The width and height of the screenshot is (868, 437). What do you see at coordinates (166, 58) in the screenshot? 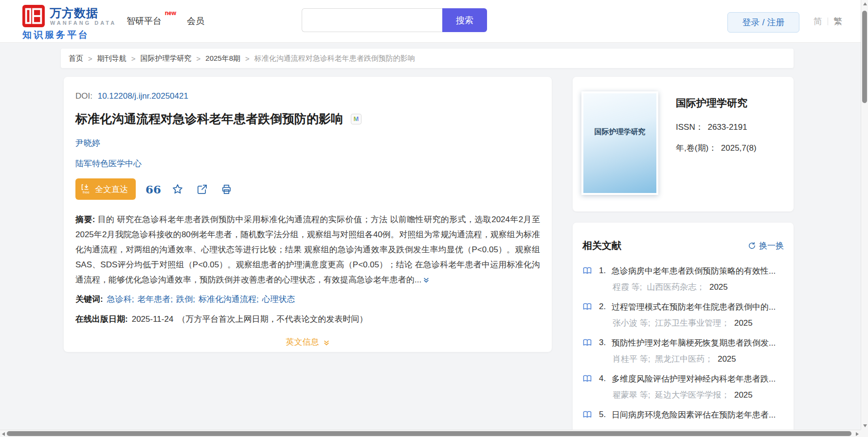
I see `breadcrumb-link: 国际护理学研究` at bounding box center [166, 58].